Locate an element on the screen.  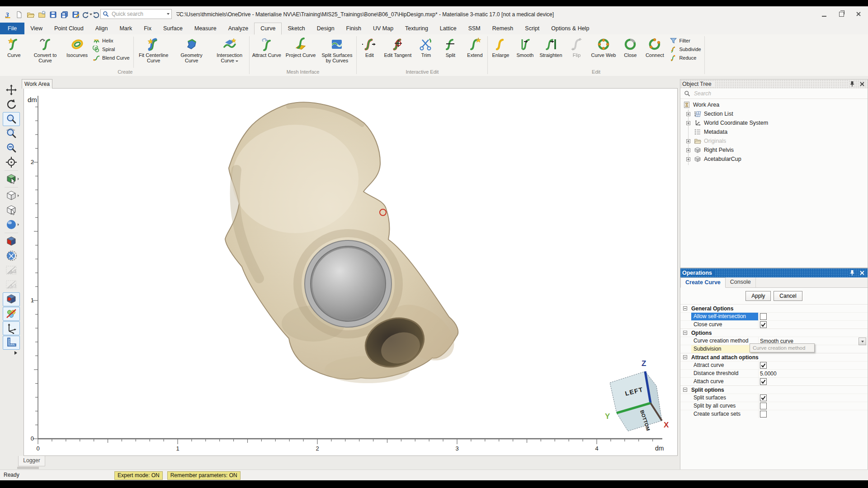
property-label: Attach curve is located at coordinates (725, 381).